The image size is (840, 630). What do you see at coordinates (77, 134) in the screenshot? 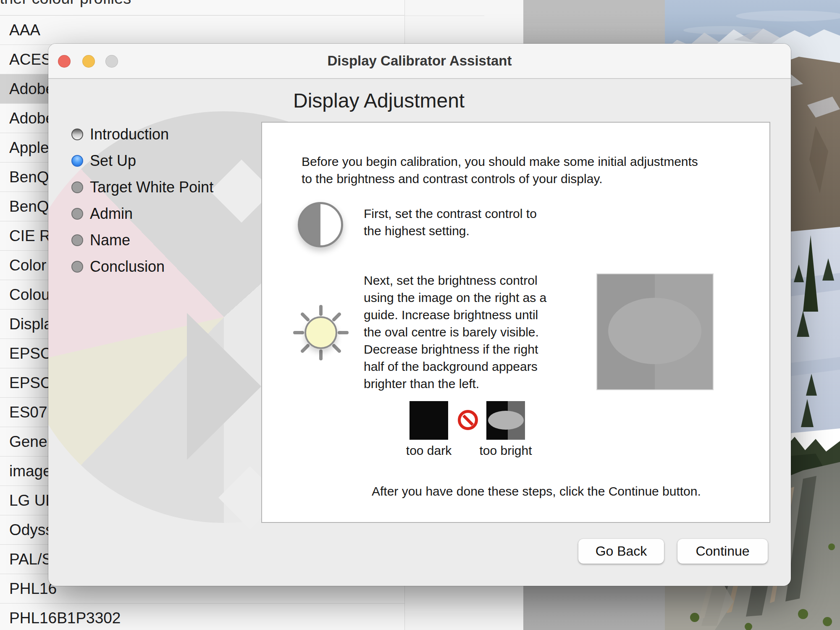
I see `step-done-bullet-icon` at bounding box center [77, 134].